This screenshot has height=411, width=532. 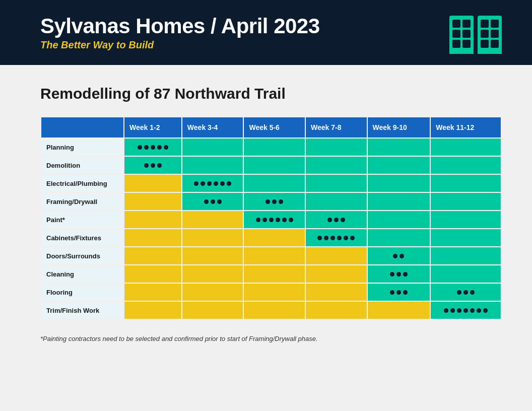 What do you see at coordinates (180, 26) in the screenshot?
I see `header-title: Sylvanas Homes / April 2023` at bounding box center [180, 26].